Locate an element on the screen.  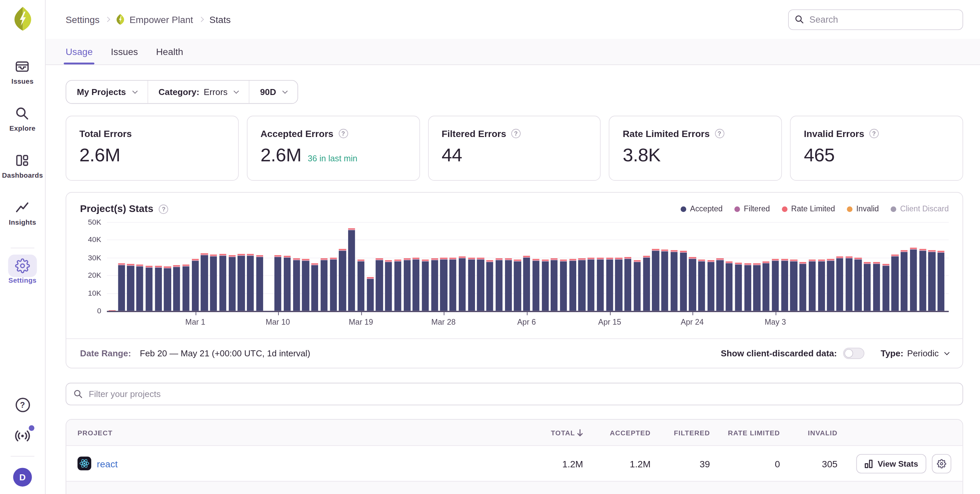
sidebar-item-dashboards: Dashboards is located at coordinates (22, 166).